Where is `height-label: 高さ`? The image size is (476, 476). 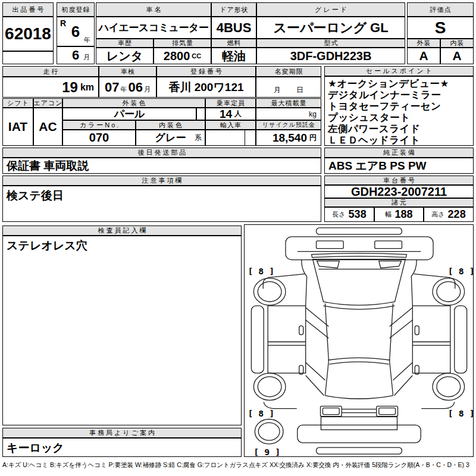
height-label: 高さ is located at coordinates (438, 214).